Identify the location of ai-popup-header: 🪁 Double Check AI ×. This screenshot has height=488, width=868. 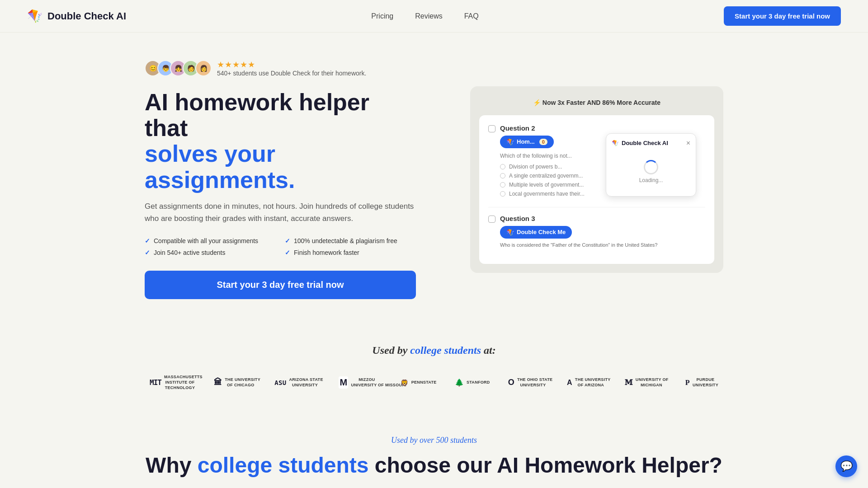
(651, 143).